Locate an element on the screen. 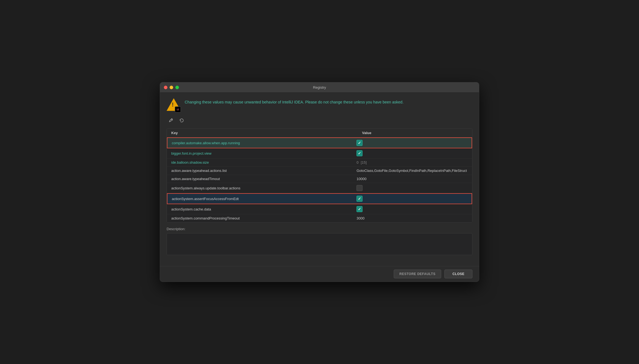  value-column-header: Value is located at coordinates (412, 133).